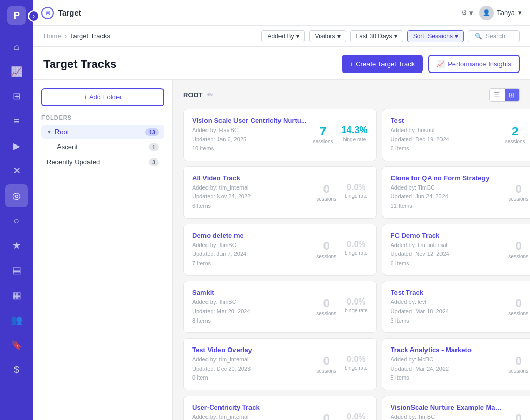 The image size is (530, 420). I want to click on user-avatar: 👤, so click(487, 13).